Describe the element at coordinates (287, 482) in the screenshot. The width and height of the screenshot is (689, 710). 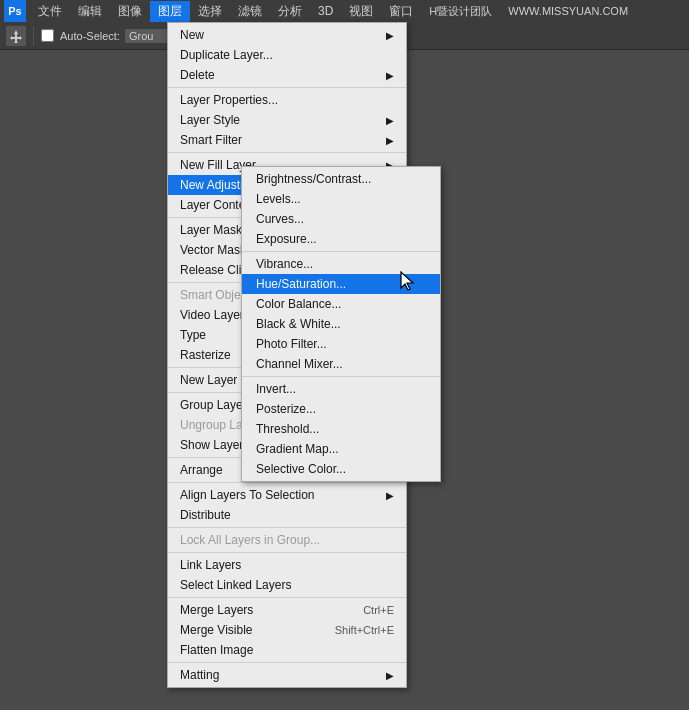
I see `sep8` at that location.